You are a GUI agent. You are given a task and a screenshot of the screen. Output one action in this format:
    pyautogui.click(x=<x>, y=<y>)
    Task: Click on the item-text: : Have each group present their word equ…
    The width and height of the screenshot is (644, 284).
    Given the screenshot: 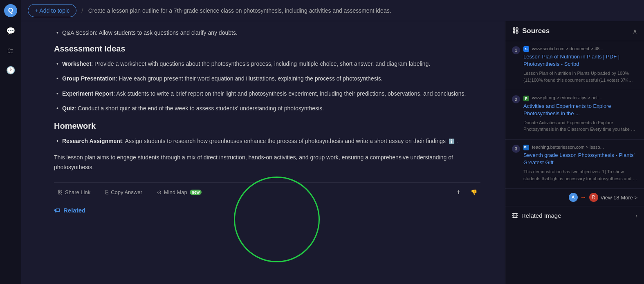 What is the action you would take?
    pyautogui.click(x=249, y=78)
    